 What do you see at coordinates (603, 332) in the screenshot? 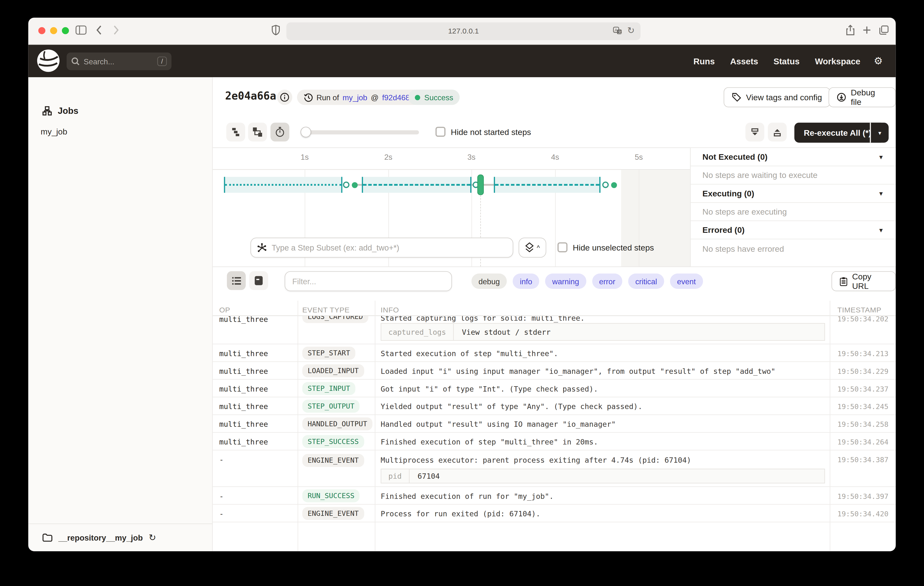
I see `captured-logs-box: captured_logs View stdout / stderr` at bounding box center [603, 332].